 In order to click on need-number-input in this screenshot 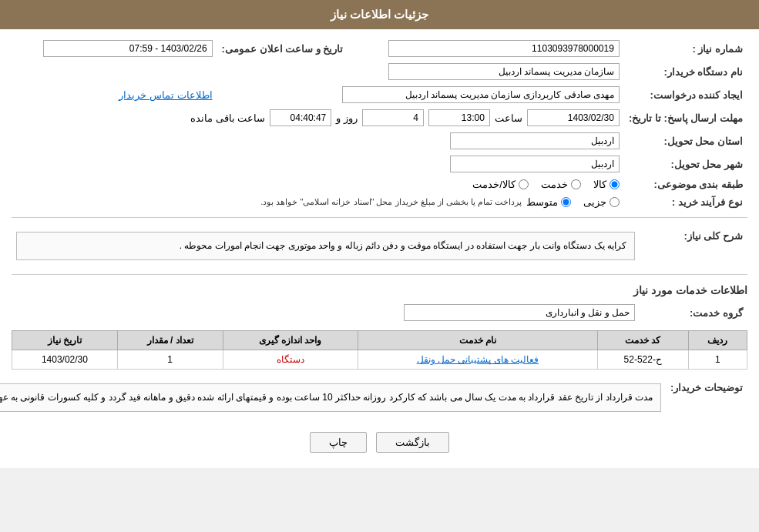, I will do `click(504, 49)`.